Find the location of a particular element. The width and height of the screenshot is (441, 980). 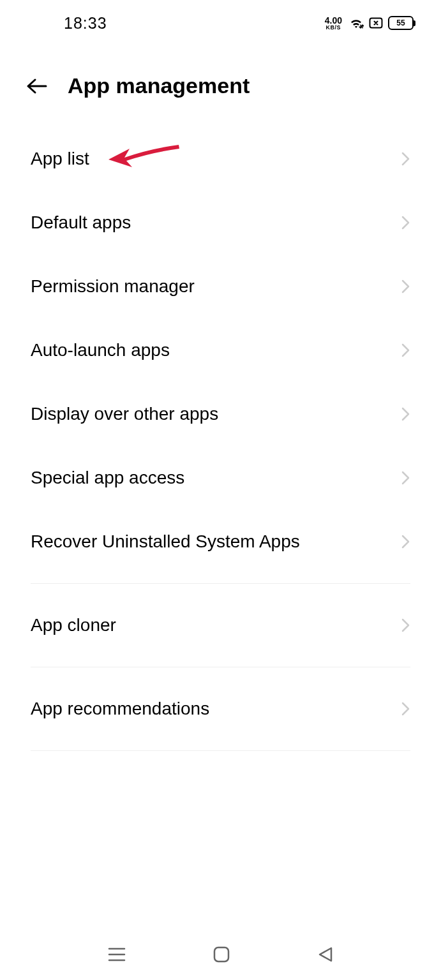

list-item-recover-system-apps: Recover Uninstalled System Apps is located at coordinates (221, 542).